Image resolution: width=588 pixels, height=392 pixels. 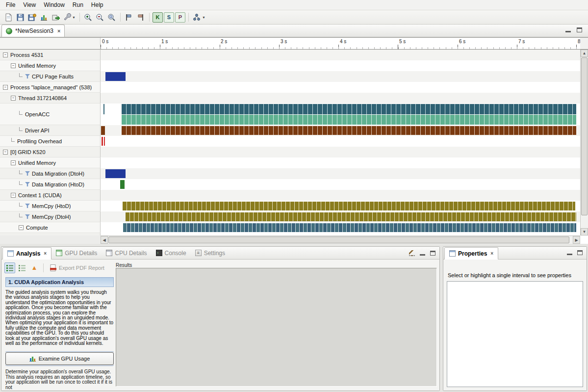 What do you see at coordinates (50, 77) in the screenshot?
I see `tree-row-cpu-page-faults: CPU Page Faults` at bounding box center [50, 77].